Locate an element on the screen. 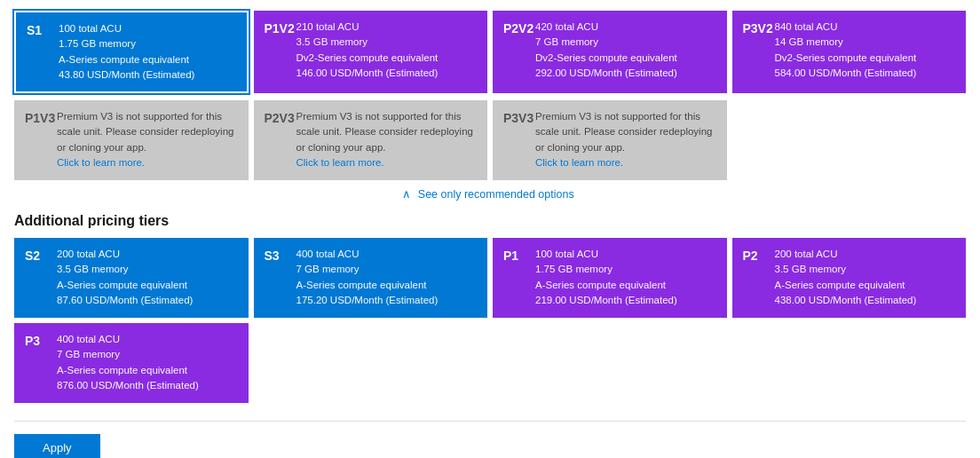  chevron-up-icon: ∧ is located at coordinates (407, 194).